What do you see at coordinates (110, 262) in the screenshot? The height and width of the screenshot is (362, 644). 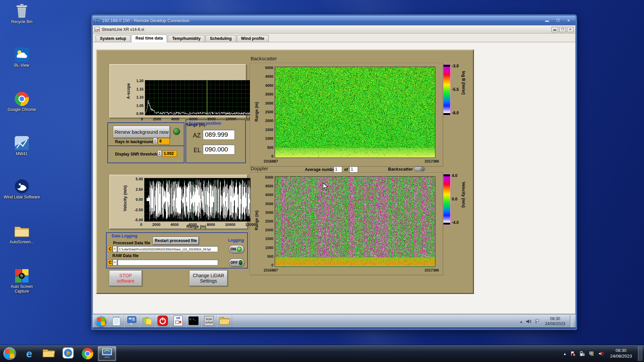 I see `raw-drive-button: C` at bounding box center [110, 262].